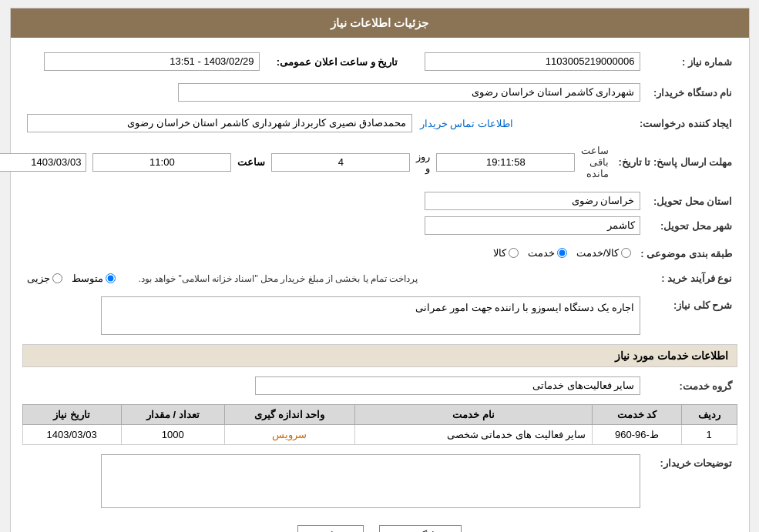 This screenshot has height=532, width=759. Describe the element at coordinates (686, 254) in the screenshot. I see `subject-label: طبقه بندی موضوعی :` at that location.